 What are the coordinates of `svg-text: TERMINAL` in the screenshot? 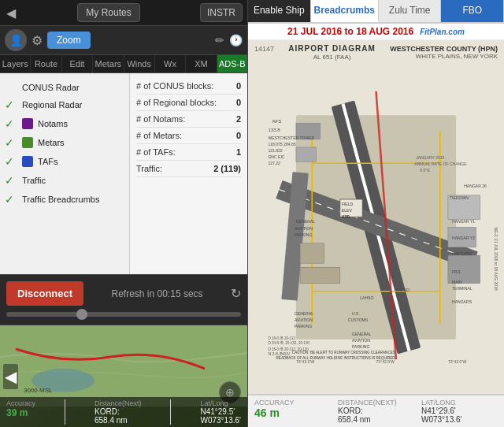 It's located at (462, 288).